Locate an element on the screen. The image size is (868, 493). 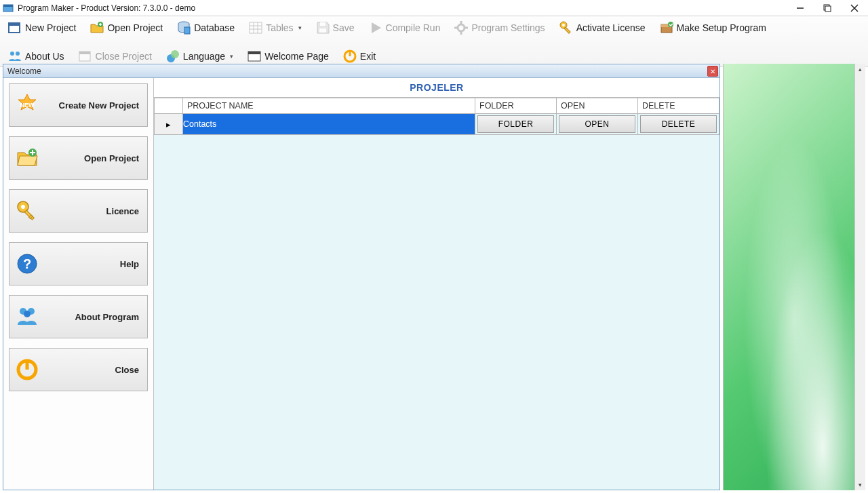
window-controls is located at coordinates (827, 8).